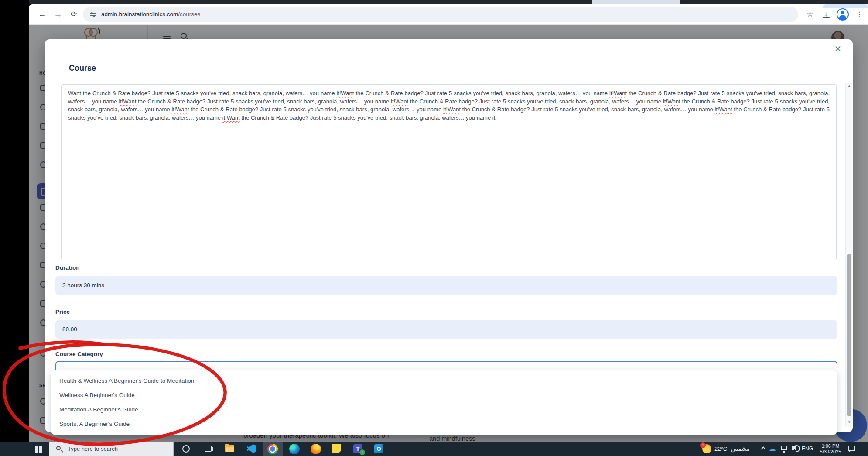 This screenshot has height=456, width=868. Describe the element at coordinates (273, 449) in the screenshot. I see `chrome-icon` at that location.